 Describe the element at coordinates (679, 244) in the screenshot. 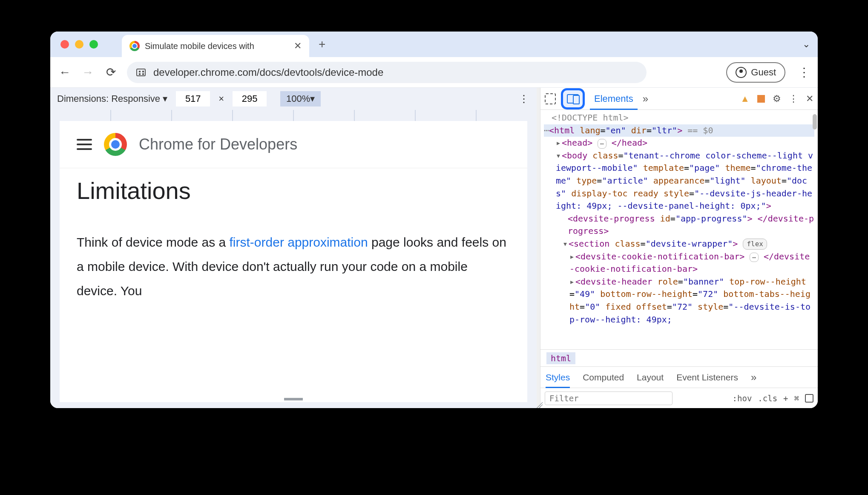

I see `dom-section: ▾<section class="devsite-wrapper"> flex` at that location.